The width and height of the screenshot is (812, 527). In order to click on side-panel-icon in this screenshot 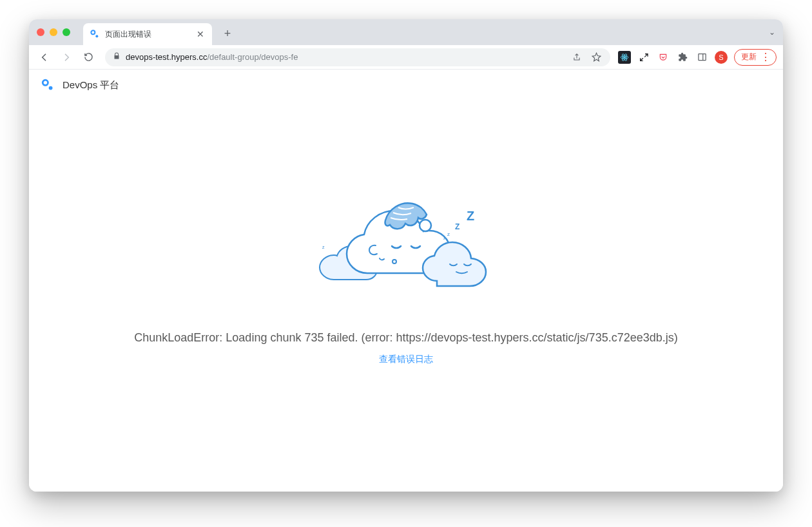, I will do `click(702, 57)`.